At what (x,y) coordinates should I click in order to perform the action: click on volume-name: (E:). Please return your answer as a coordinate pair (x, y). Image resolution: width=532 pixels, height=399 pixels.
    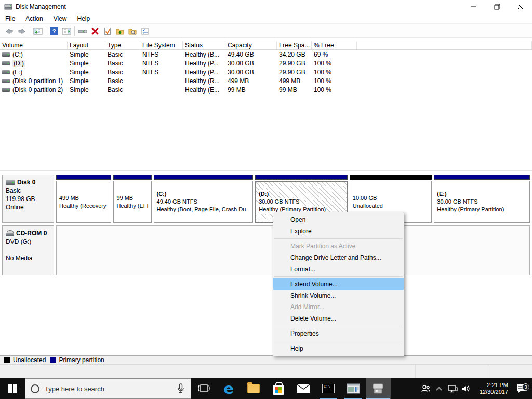
    Looking at the image, I should click on (18, 72).